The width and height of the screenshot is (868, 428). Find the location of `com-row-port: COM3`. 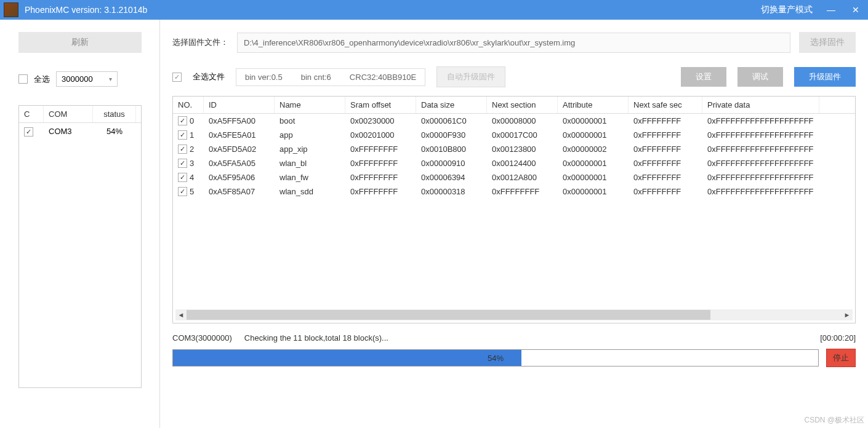

com-row-port: COM3 is located at coordinates (68, 132).